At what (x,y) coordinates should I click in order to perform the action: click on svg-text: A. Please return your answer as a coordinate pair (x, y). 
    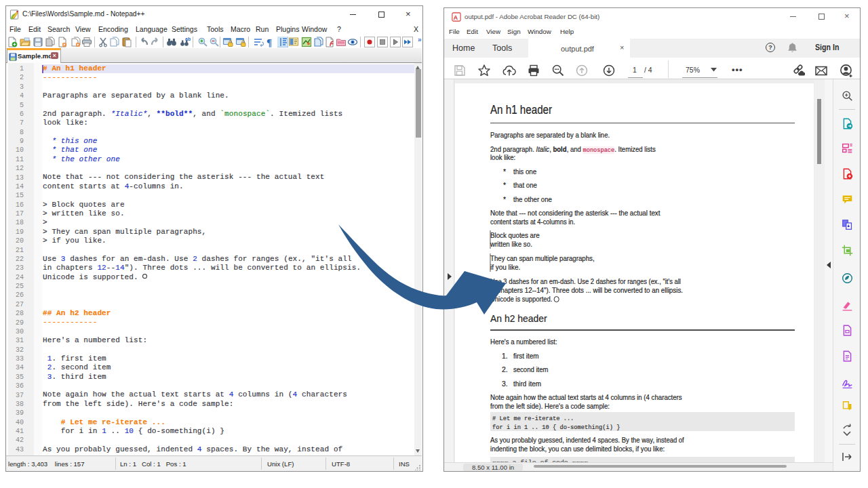
    Looking at the image, I should click on (456, 18).